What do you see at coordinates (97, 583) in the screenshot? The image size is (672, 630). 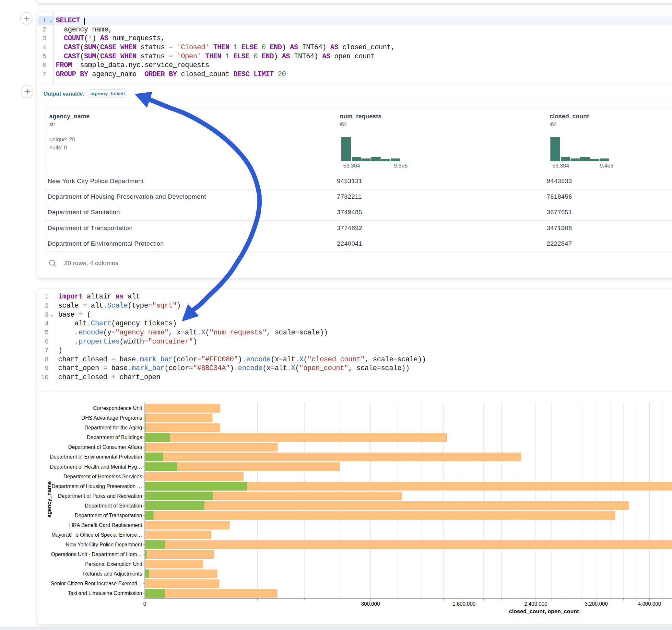 I see `svg-text:Senior Citizen Rent Increase E: Senior Citizen Rent Increase Exempti…` at bounding box center [97, 583].